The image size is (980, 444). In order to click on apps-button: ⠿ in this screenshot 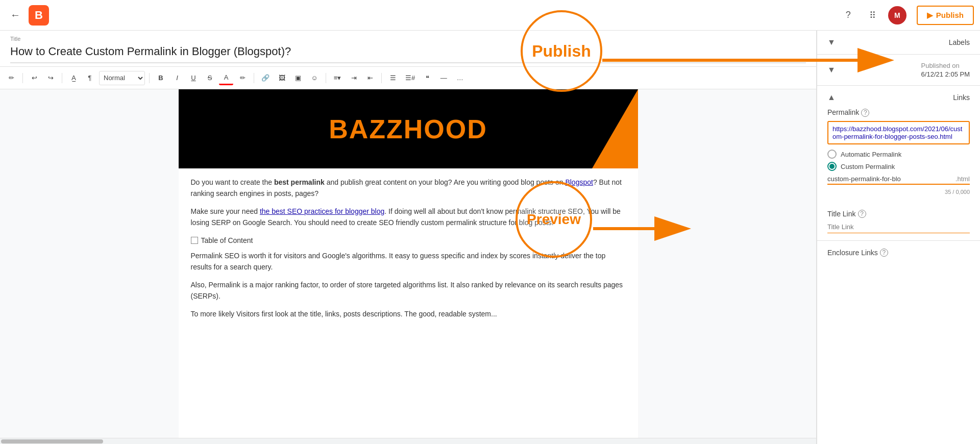, I will do `click(873, 15)`.